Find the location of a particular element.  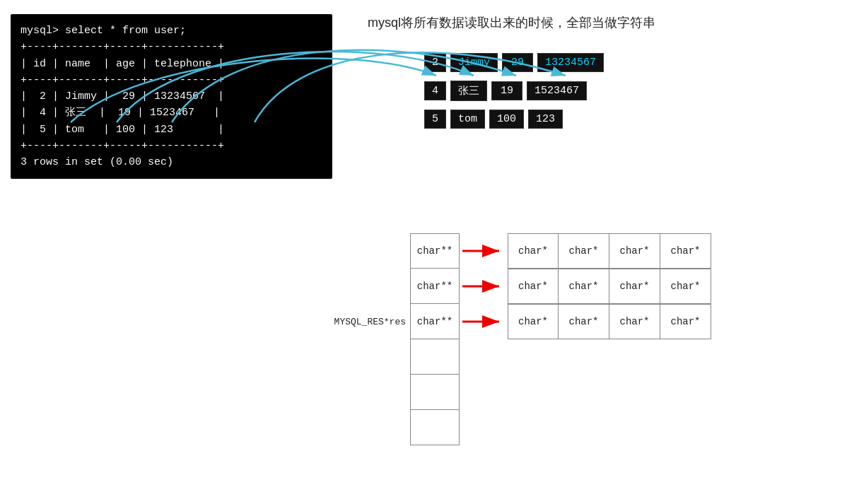

mem-data-cell-1-3: char* is located at coordinates (635, 251).